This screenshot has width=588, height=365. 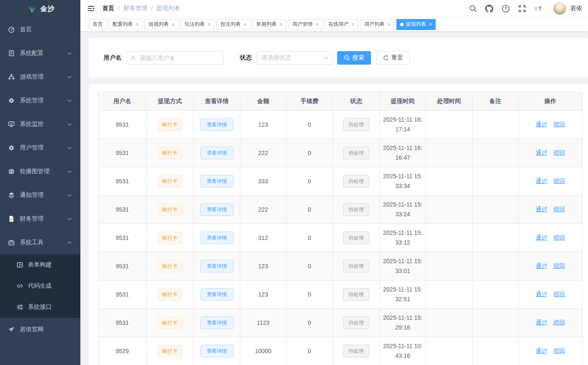 I want to click on svg-text: T, so click(x=536, y=9).